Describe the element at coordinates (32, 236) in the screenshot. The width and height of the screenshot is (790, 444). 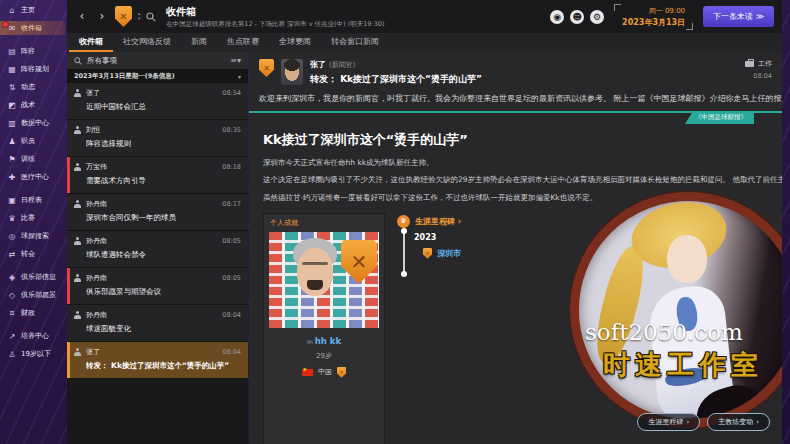
I see `sidebar-item-scouting: ◎球探搜索` at that location.